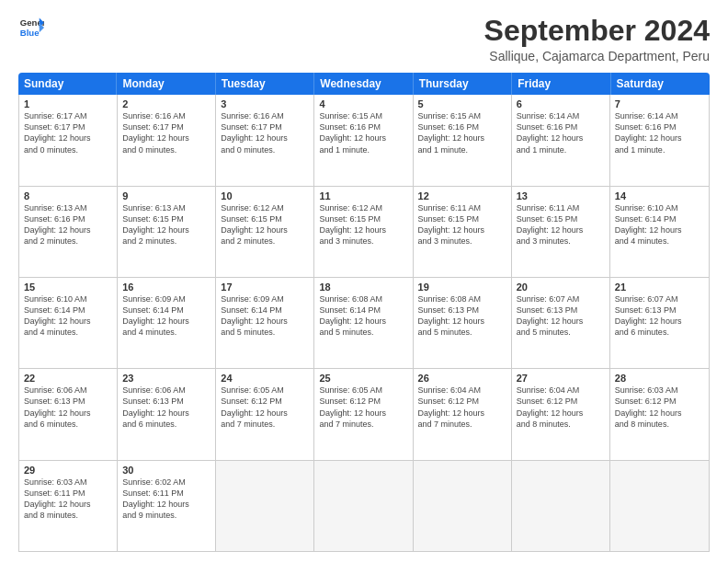 The width and height of the screenshot is (728, 563). What do you see at coordinates (167, 506) in the screenshot?
I see `calendar-cell: 30Sunrise: 6:02 AM Sunset: 6:11 PM Dayli…` at bounding box center [167, 506].